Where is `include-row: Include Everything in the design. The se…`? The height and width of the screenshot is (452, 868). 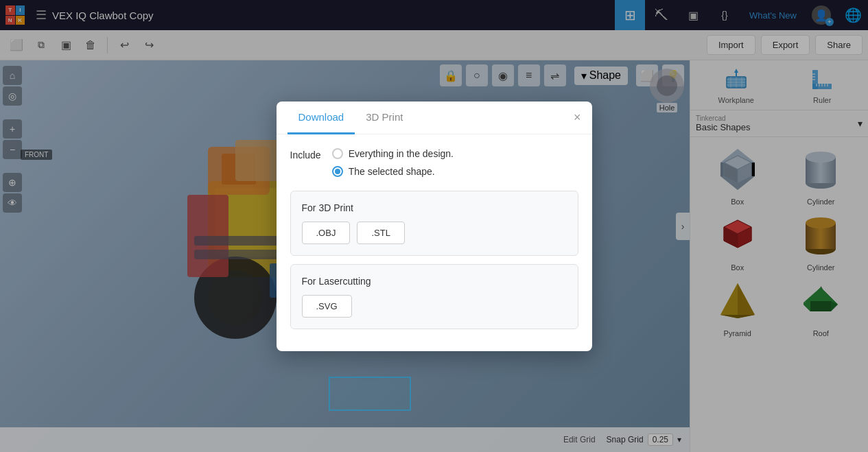
include-row: Include Everything in the design. The se… is located at coordinates (434, 163).